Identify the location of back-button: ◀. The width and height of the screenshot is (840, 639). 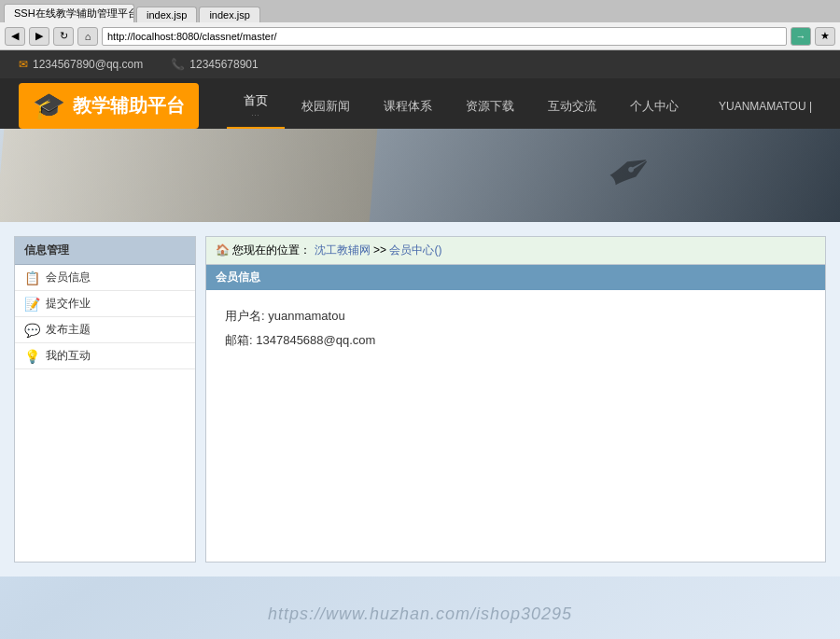
(15, 36).